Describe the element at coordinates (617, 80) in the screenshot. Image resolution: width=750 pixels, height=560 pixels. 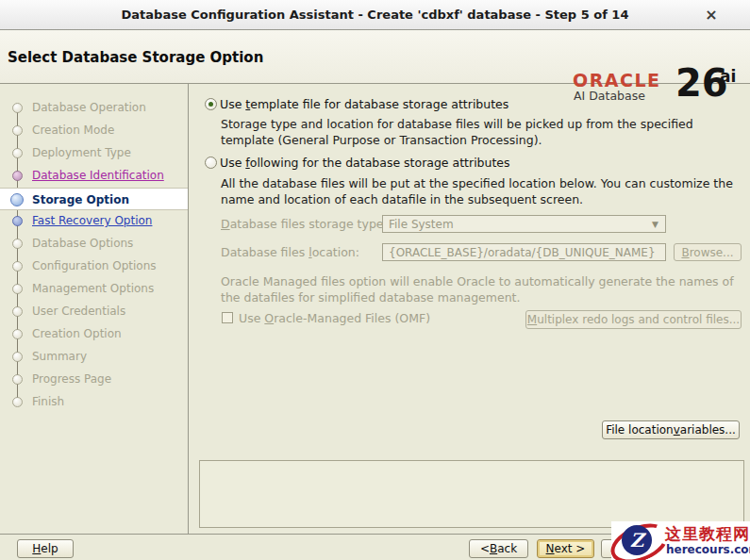
I see `oracle-logo: ORACLE` at that location.